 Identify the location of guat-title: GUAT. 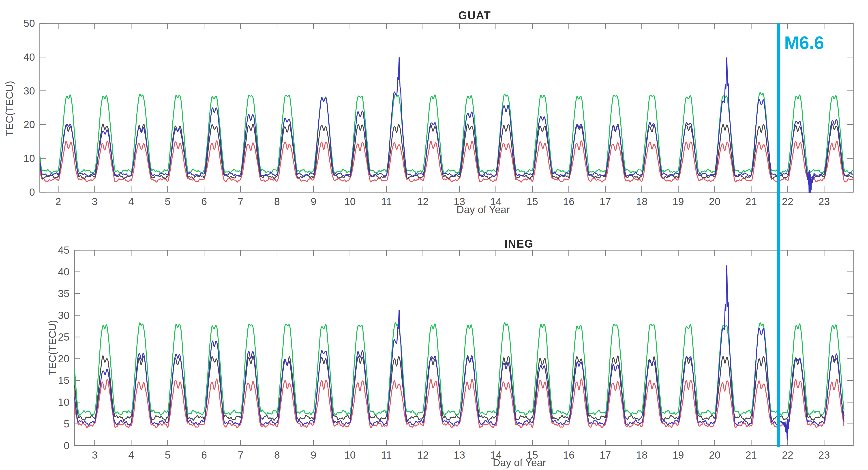
(474, 15).